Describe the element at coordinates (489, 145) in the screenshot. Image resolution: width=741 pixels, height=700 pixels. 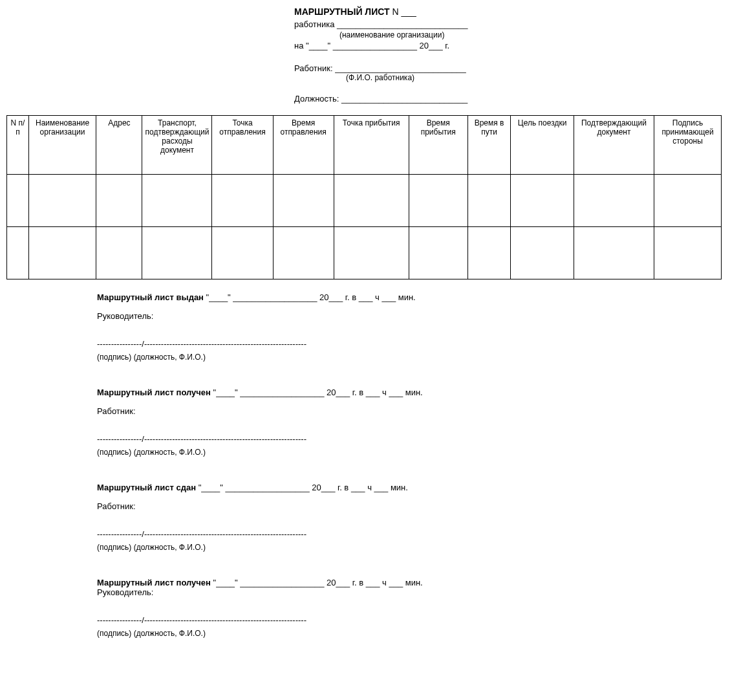
I see `th-travel-time: Время в пути` at that location.